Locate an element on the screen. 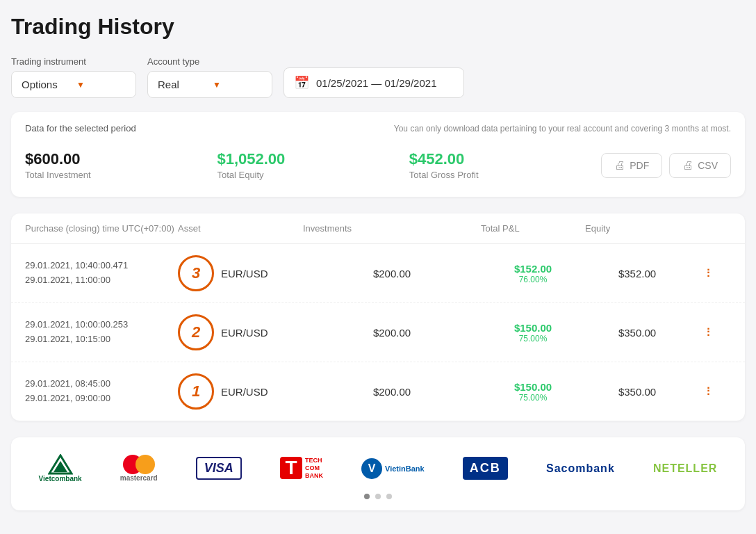  cell-investment-2: $200.00 is located at coordinates (392, 332).